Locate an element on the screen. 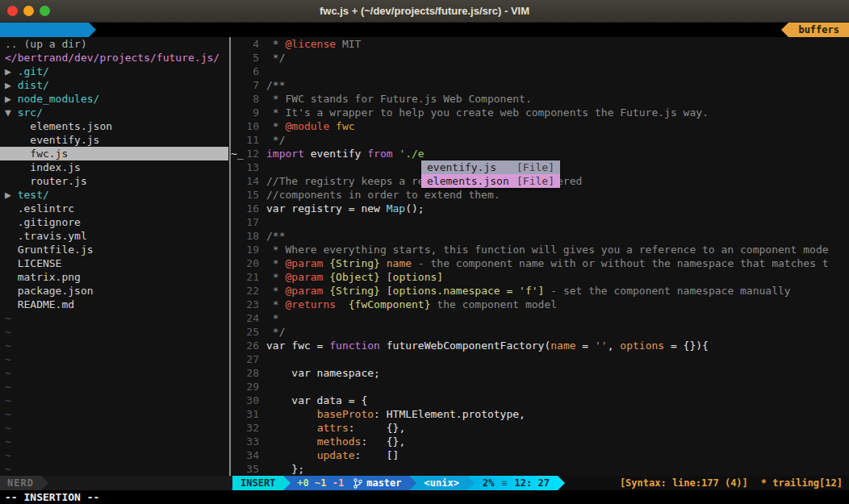 This screenshot has width=849, height=504. tree-item: ▶ test/ is located at coordinates (115, 195).